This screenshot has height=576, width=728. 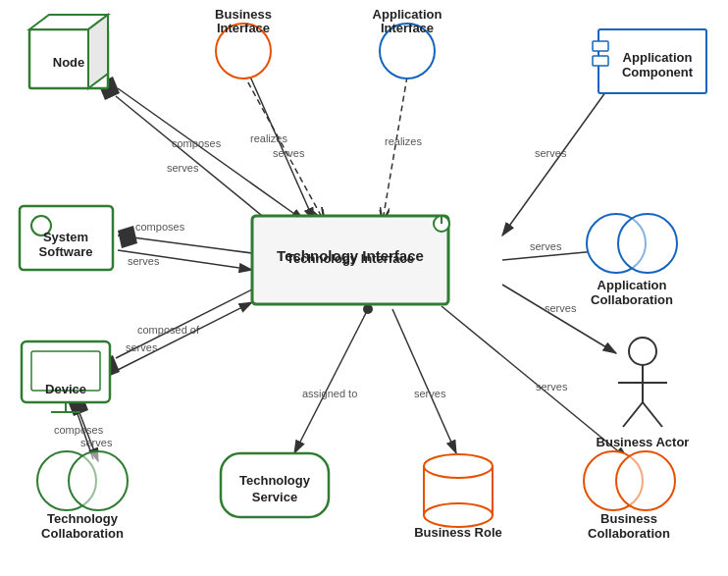 What do you see at coordinates (69, 63) in the screenshot?
I see `node-label: Node` at bounding box center [69, 63].